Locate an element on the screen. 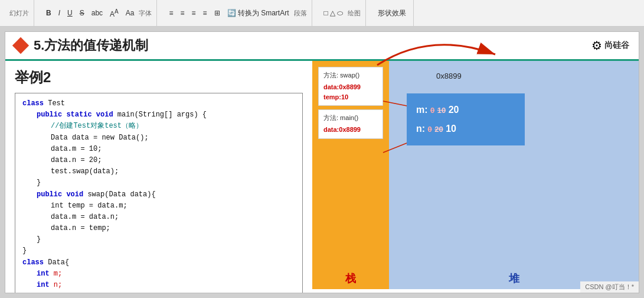 This screenshot has width=644, height=298. swap-stack-card: 方法: swap() data:0x8899 temp:10 is located at coordinates (351, 86).